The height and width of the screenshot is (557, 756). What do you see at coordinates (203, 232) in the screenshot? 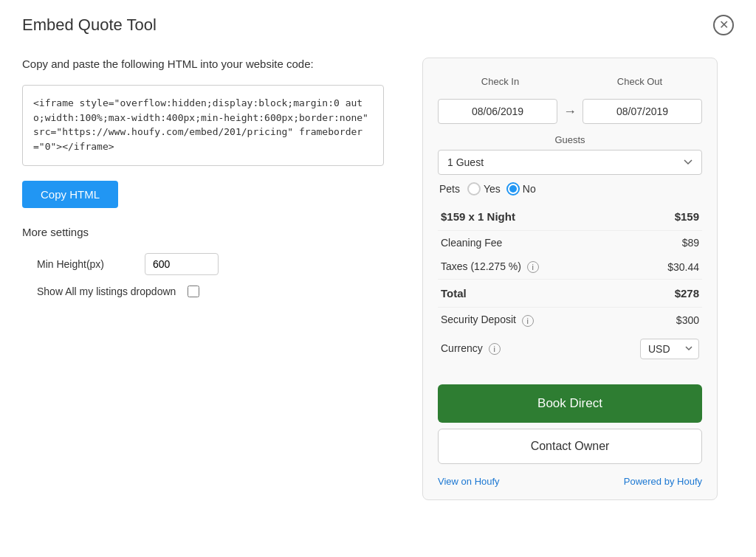
I see `more-settings-label: More settings` at bounding box center [203, 232].